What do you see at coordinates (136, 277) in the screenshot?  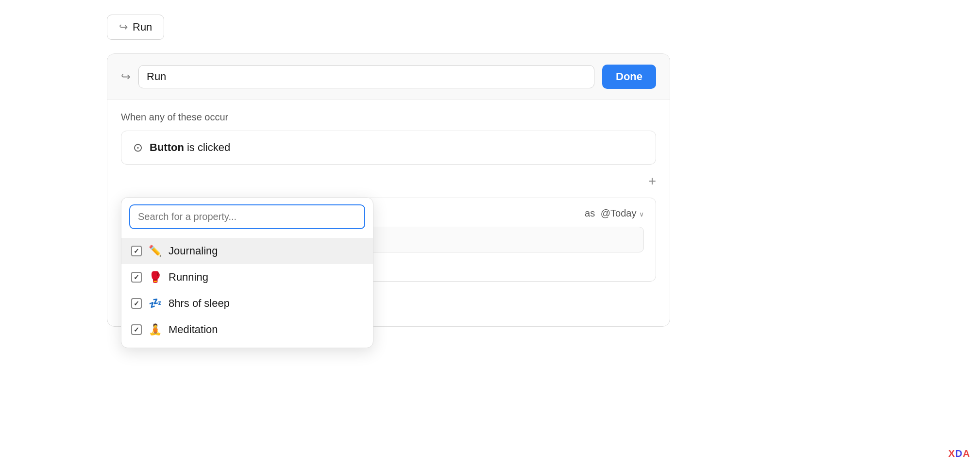 I see `running-checkbox` at bounding box center [136, 277].